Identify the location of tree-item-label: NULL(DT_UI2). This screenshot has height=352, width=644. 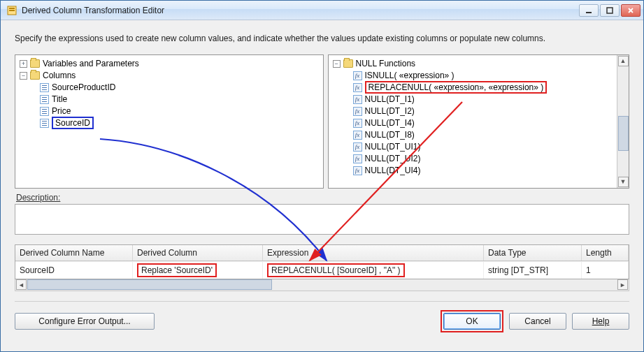
(393, 159).